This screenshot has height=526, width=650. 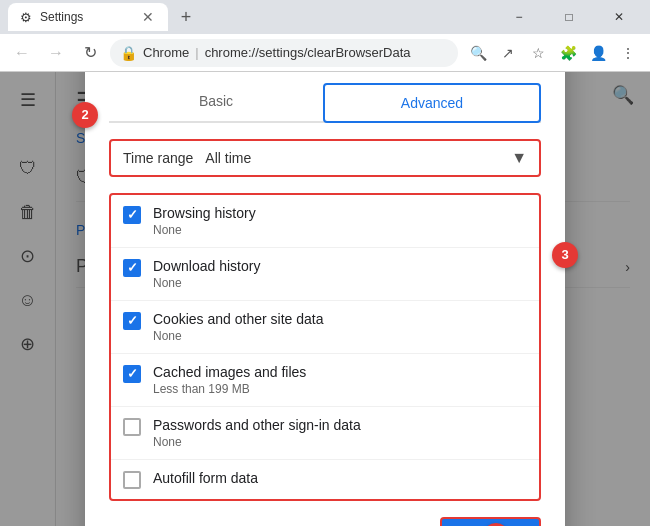 What do you see at coordinates (325, 222) in the screenshot?
I see `checkbox-item-browsing-history: ✓ Browsing history None` at bounding box center [325, 222].